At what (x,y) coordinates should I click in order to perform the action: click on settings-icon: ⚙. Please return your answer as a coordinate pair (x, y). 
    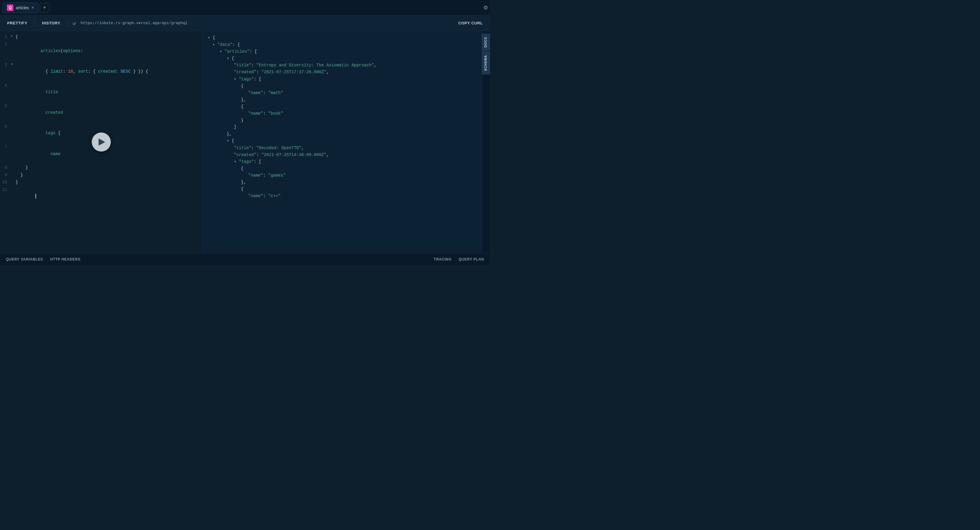
    Looking at the image, I should click on (486, 8).